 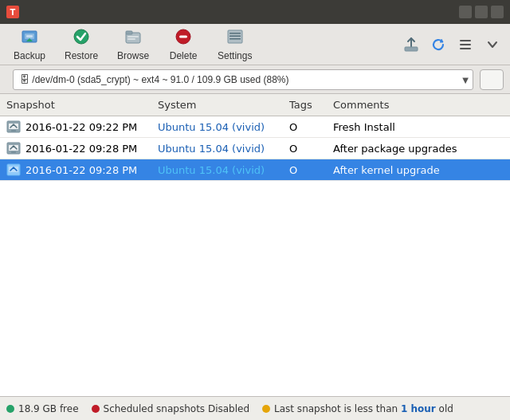 What do you see at coordinates (133, 45) in the screenshot?
I see `browse-button: Browse` at bounding box center [133, 45].